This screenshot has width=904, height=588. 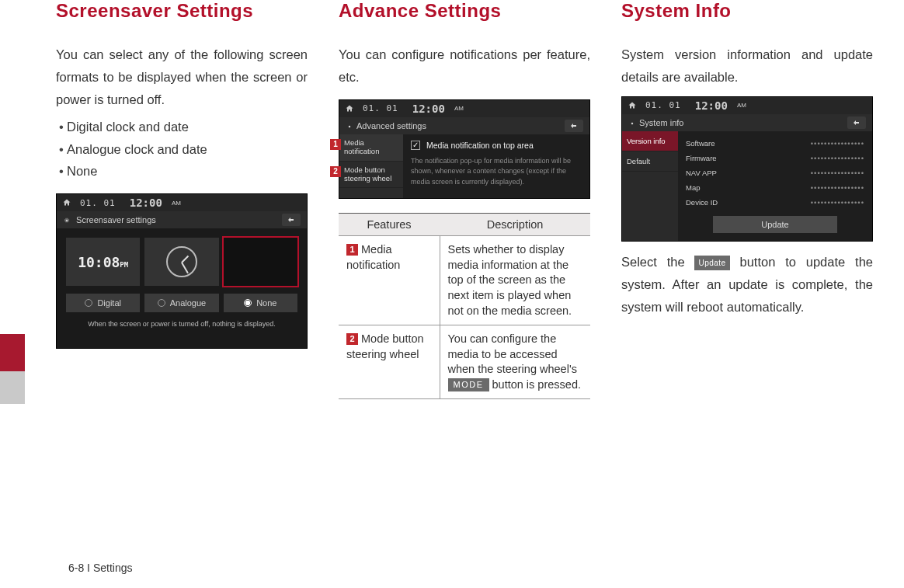 What do you see at coordinates (182, 11) in the screenshot?
I see `heading-screensaver: Screensaver Settings` at bounding box center [182, 11].